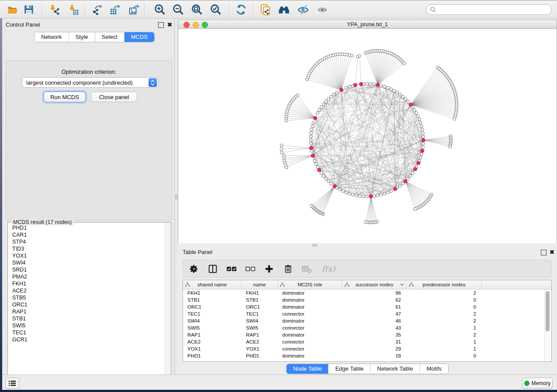 The width and height of the screenshot is (557, 392). I want to click on search-input, so click(494, 10).